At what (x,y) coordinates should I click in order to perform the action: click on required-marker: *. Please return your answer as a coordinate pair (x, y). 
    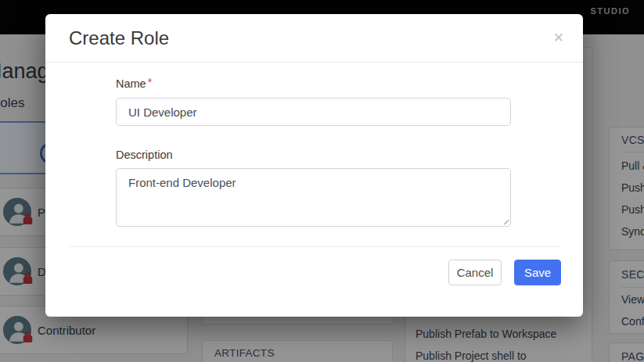
    Looking at the image, I should click on (150, 82).